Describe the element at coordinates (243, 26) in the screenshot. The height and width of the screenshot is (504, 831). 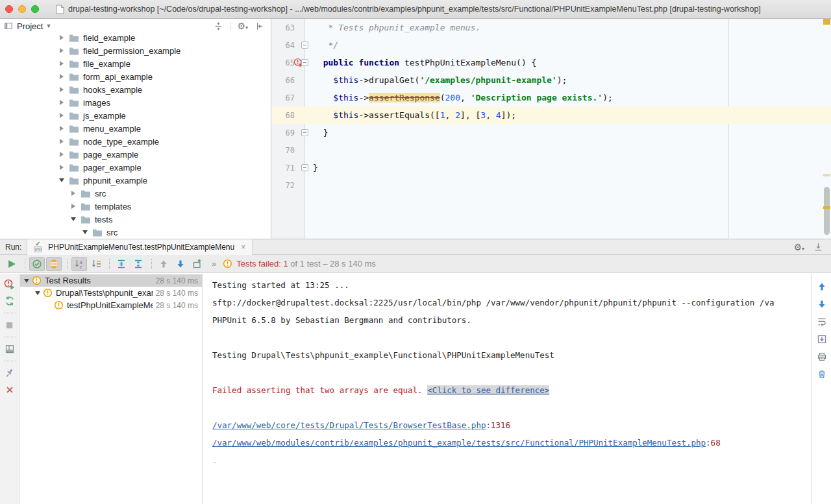
I see `project-settings-button: ⚙▾` at that location.